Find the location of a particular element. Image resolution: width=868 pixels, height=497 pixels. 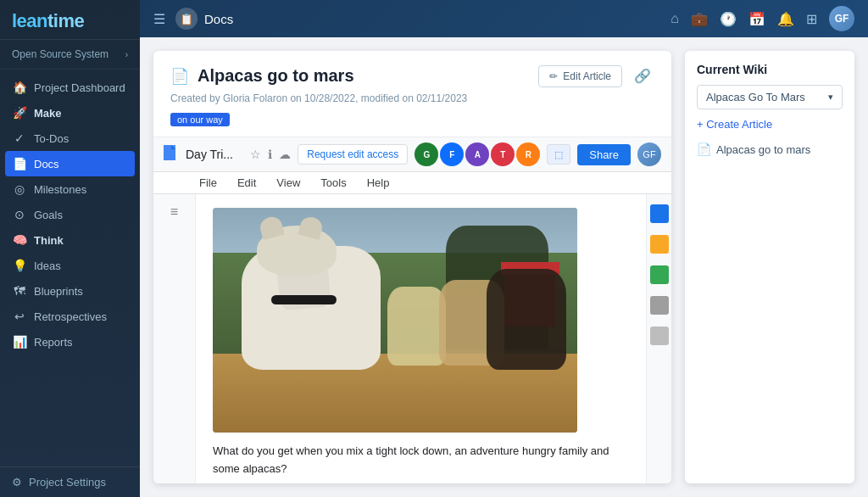

logo-area: leantime is located at coordinates (70, 20).